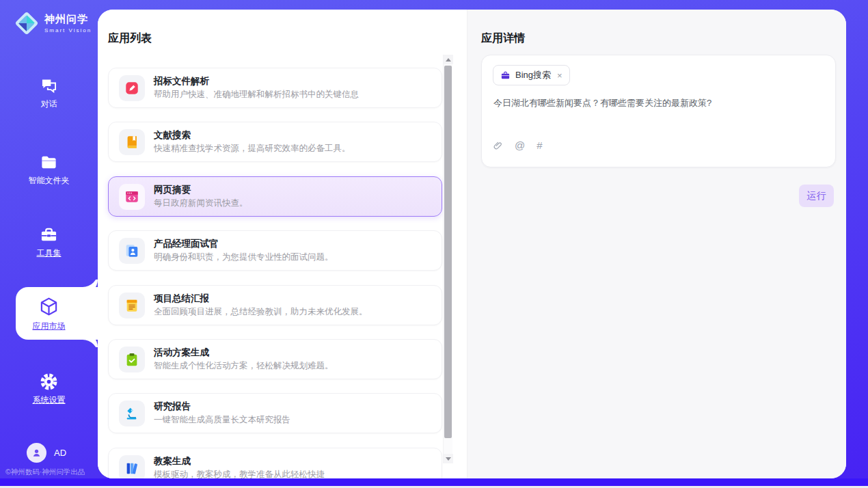 Image resolution: width=868 pixels, height=488 pixels. Describe the element at coordinates (49, 306) in the screenshot. I see `cube-icon` at that location.